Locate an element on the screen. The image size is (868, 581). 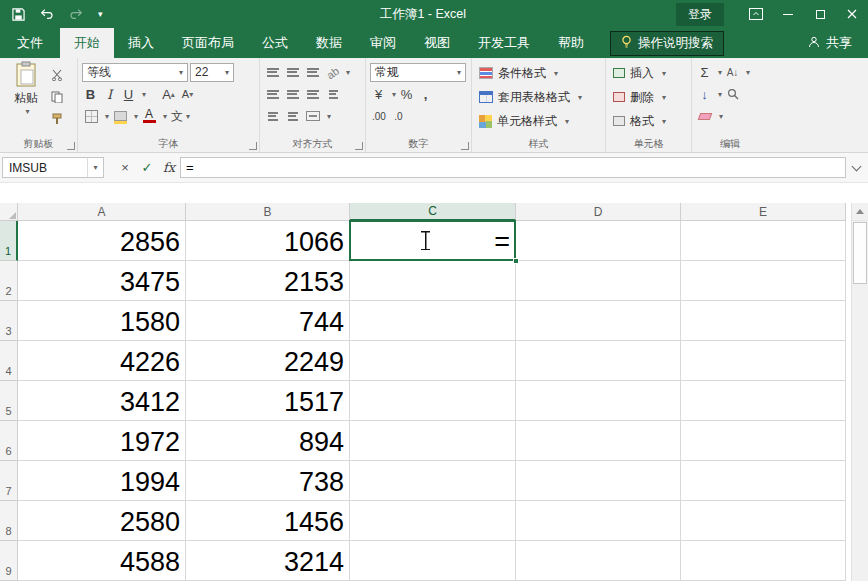
font-size-select: 22▾ is located at coordinates (212, 72).